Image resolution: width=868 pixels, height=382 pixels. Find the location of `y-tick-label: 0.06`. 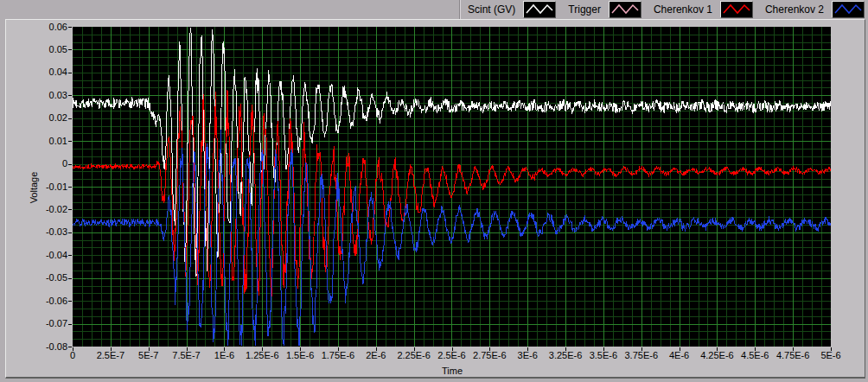

y-tick-label: 0.06 is located at coordinates (44, 28).